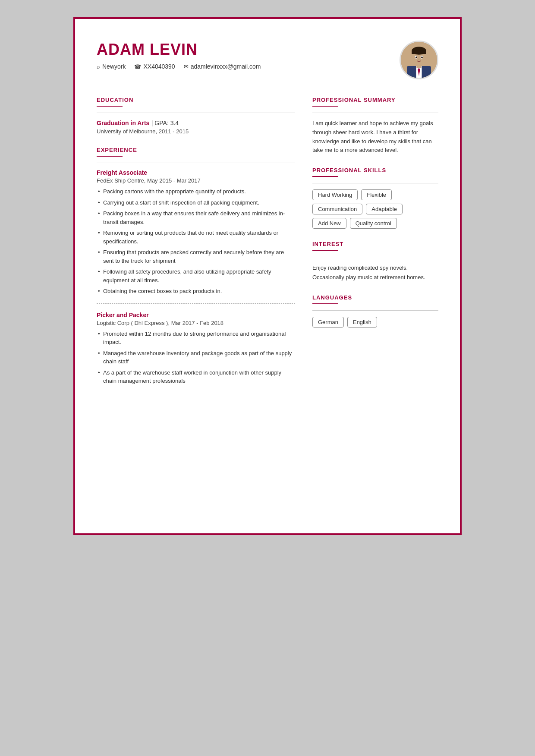 This screenshot has width=535, height=756. What do you see at coordinates (196, 357) in the screenshot?
I see `bullet-item: Managed the warehouse inventory and pack…` at bounding box center [196, 357].